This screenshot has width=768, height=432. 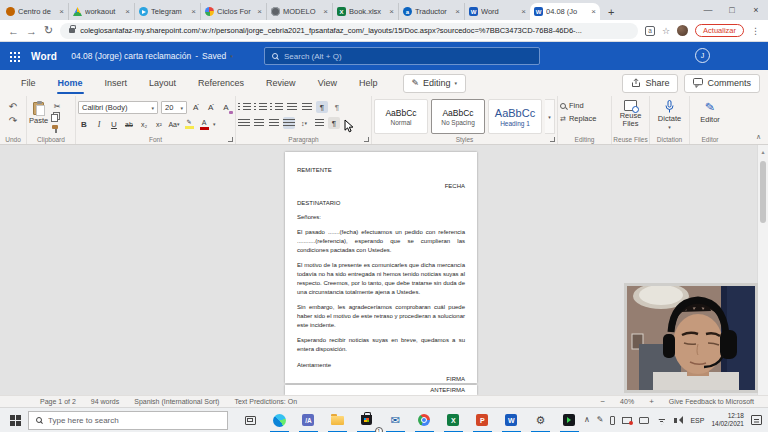 I want to click on taskbar-edge, so click(x=280, y=420).